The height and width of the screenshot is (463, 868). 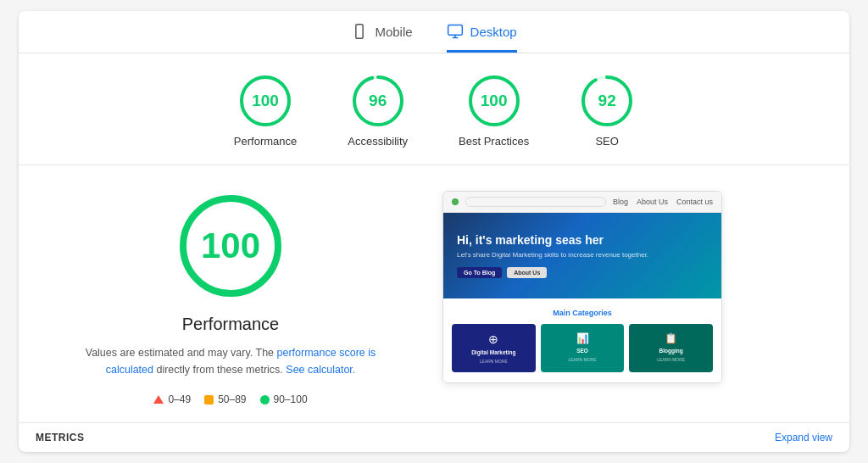 I want to click on calculator-link: See calculator., so click(x=320, y=370).